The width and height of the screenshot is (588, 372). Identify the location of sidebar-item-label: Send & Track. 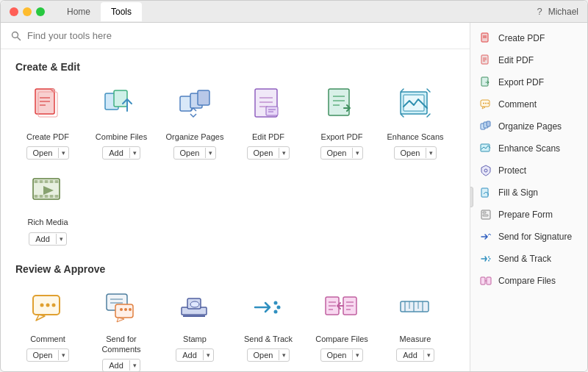
(525, 259).